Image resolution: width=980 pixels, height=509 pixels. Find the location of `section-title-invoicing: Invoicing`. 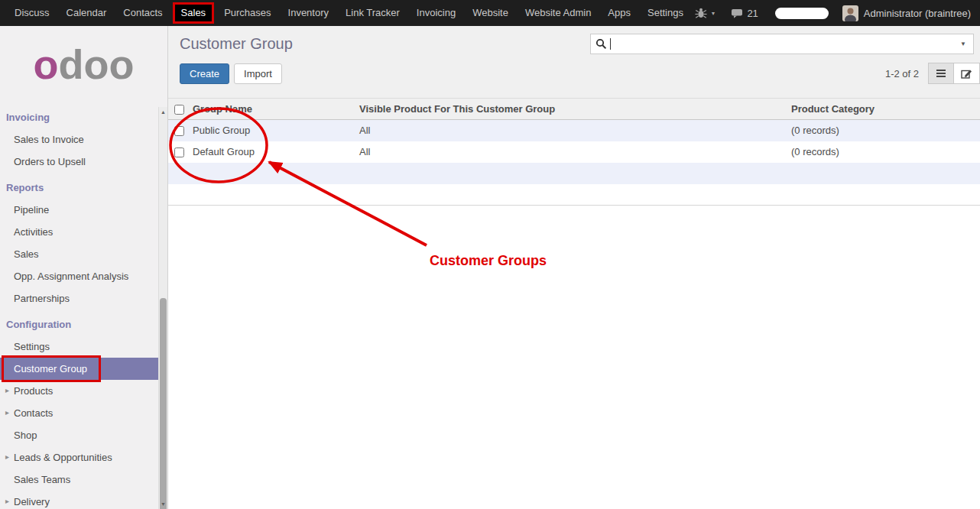

section-title-invoicing: Invoicing is located at coordinates (80, 115).